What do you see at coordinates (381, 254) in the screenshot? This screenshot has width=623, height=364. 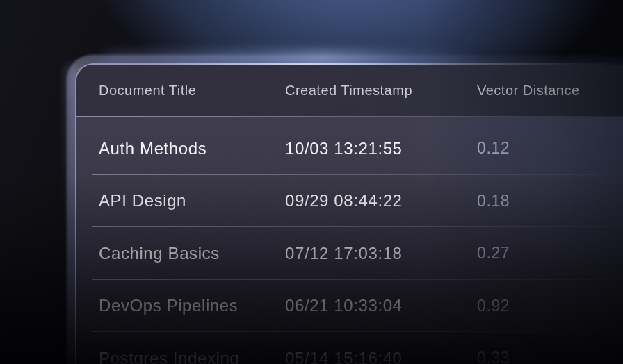 I see `created-timestamp-cell: 07/12 17:03:18` at bounding box center [381, 254].